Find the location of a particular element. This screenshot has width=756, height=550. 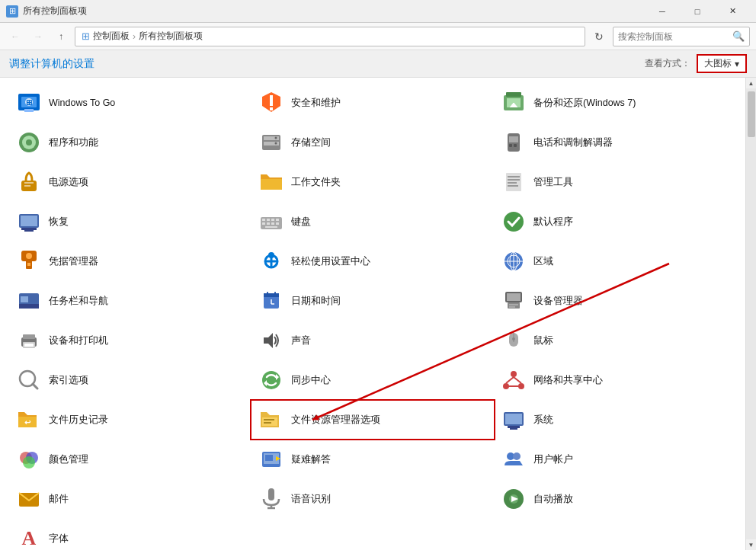

programs-icon is located at coordinates (29, 142).